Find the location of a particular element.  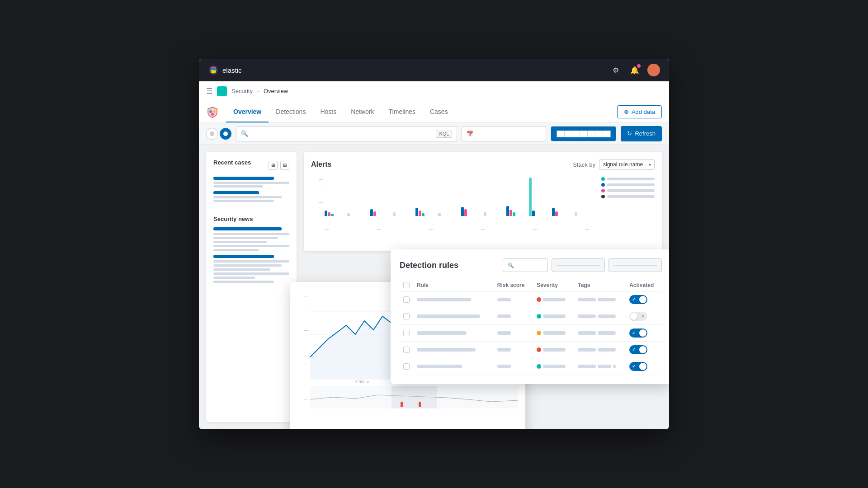

elastic-logo: elastic is located at coordinates (225, 70).